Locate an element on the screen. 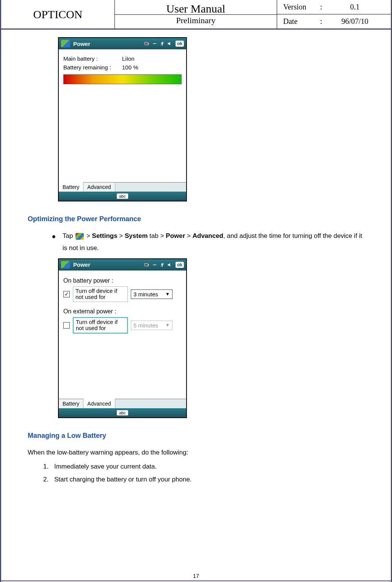 This screenshot has width=392, height=582. version-label: Version is located at coordinates (300, 7).